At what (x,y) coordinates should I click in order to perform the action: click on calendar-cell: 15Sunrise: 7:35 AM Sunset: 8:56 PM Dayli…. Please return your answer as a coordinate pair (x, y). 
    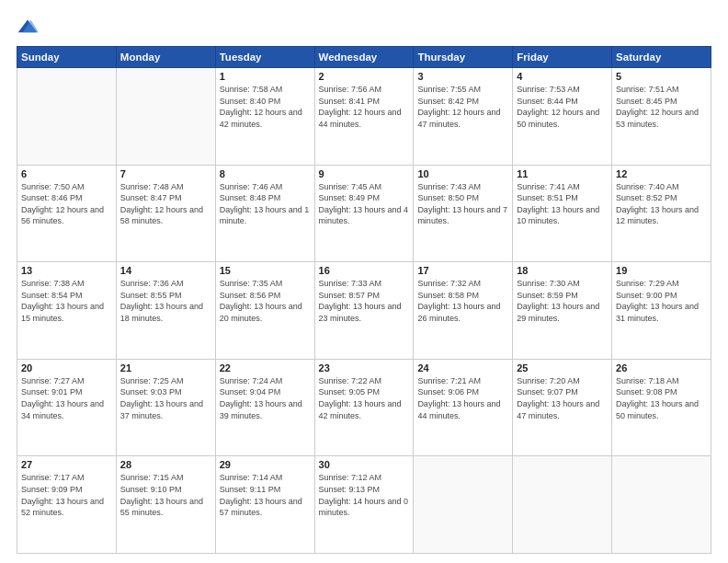
    Looking at the image, I should click on (265, 311).